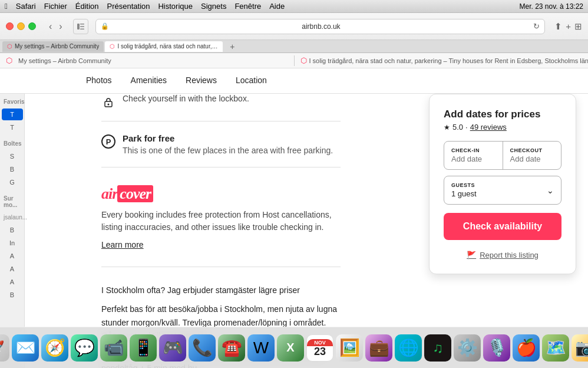 Image resolution: width=588 pixels, height=368 pixels. What do you see at coordinates (471, 255) in the screenshot?
I see `flag-icon: 🚩` at bounding box center [471, 255].